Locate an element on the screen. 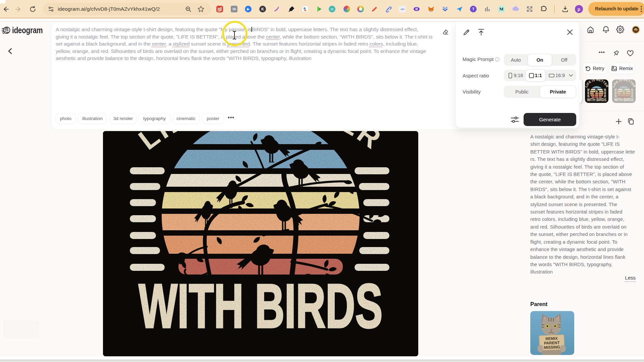  svg-text: REMIX is located at coordinates (551, 339).